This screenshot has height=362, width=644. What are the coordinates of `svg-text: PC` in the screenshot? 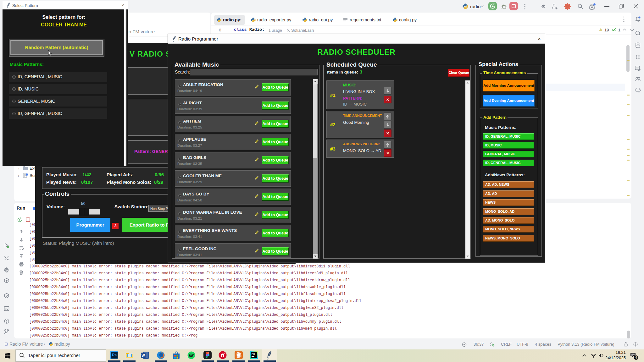 It's located at (253, 354).